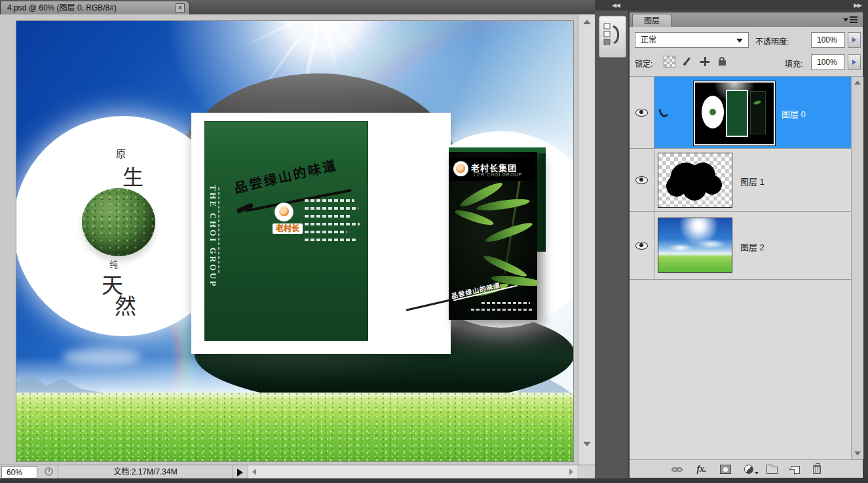  What do you see at coordinates (858, 5) in the screenshot?
I see `collapse-dock-right-icon: ▶▶` at bounding box center [858, 5].